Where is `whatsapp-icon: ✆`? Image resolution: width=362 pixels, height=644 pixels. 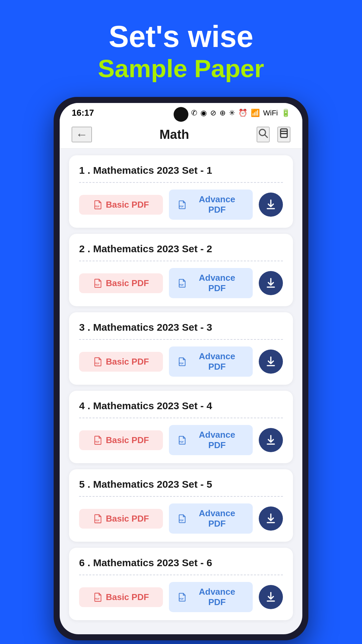 whatsapp-icon: ✆ is located at coordinates (194, 113).